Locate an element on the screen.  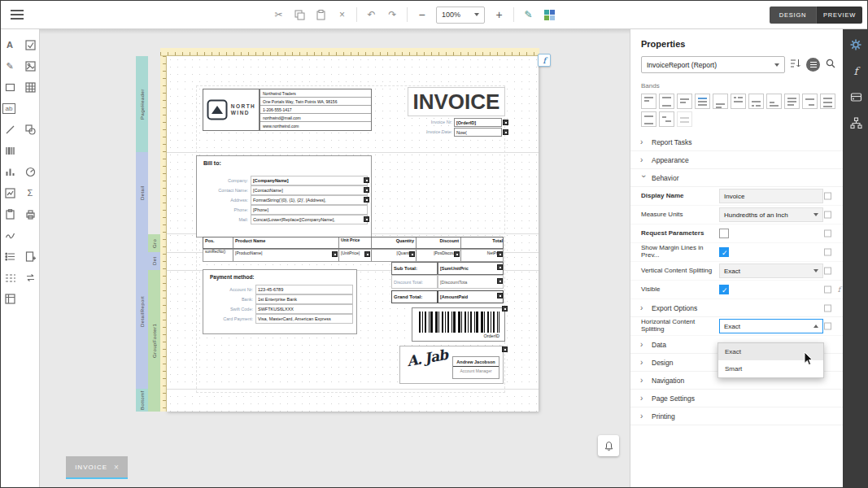
invoice-nr-value: [OrderID] is located at coordinates (478, 122).